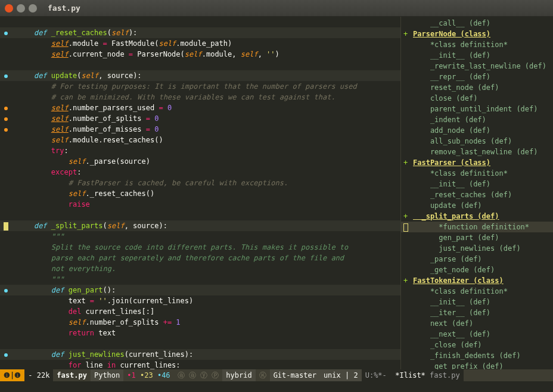  What do you see at coordinates (200, 108) in the screenshot?
I see `code-line: self.number_parsers_used = 0` at bounding box center [200, 108].